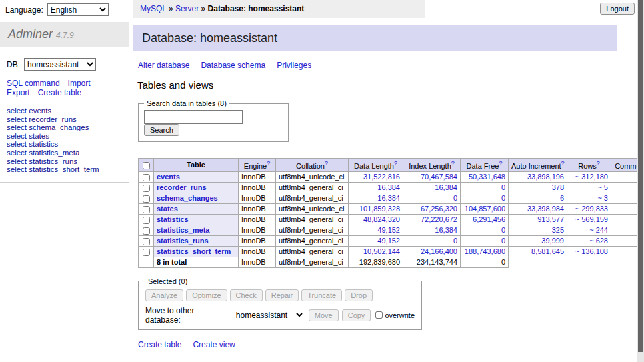  I want to click on row-checkbox-events, so click(147, 177).